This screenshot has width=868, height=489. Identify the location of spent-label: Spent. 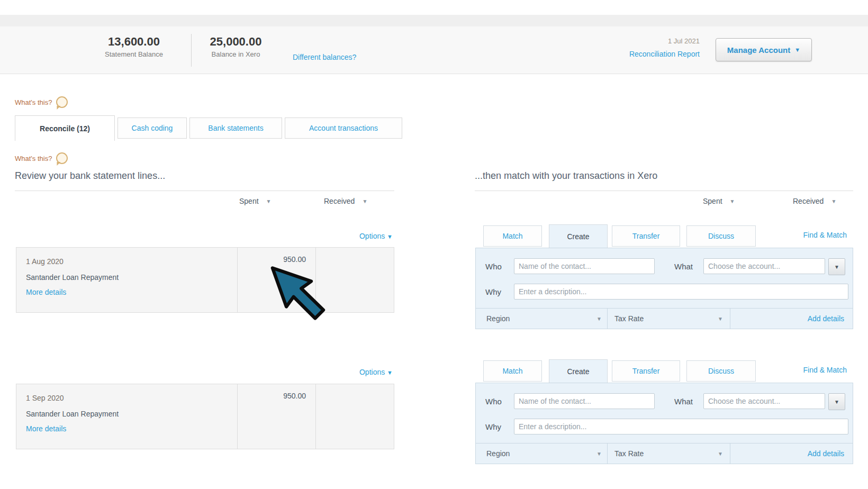
(249, 201).